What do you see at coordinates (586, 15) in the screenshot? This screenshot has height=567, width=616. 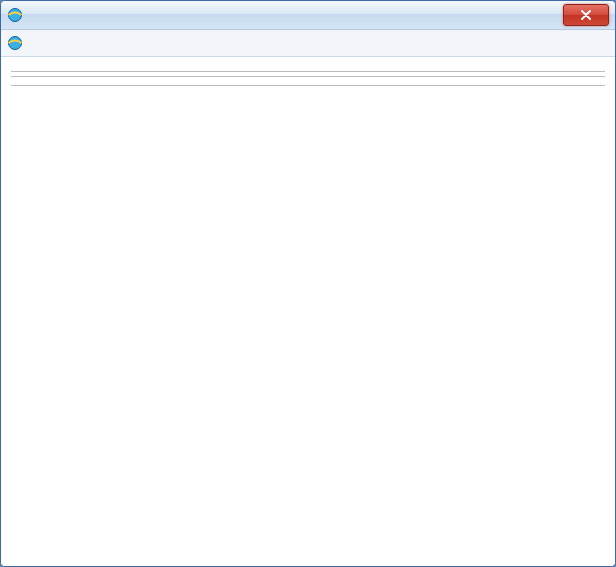 I see `close-icon` at bounding box center [586, 15].